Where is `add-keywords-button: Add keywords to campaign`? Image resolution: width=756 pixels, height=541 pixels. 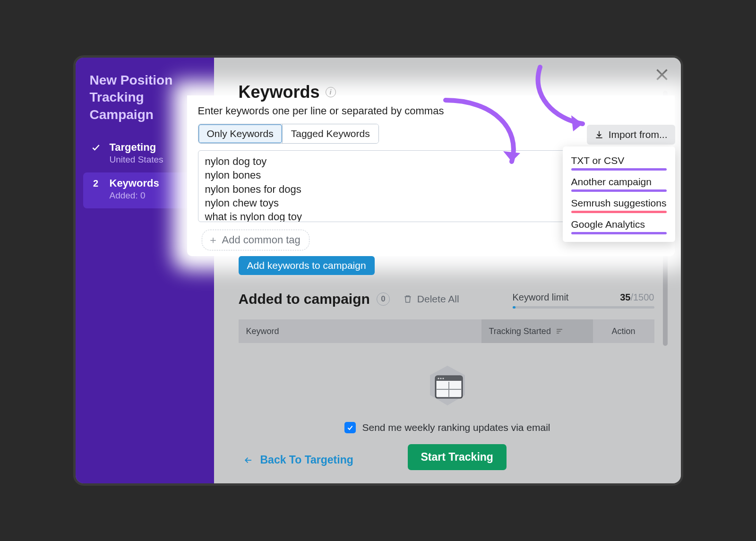
add-keywords-button: Add keywords to campaign is located at coordinates (307, 266).